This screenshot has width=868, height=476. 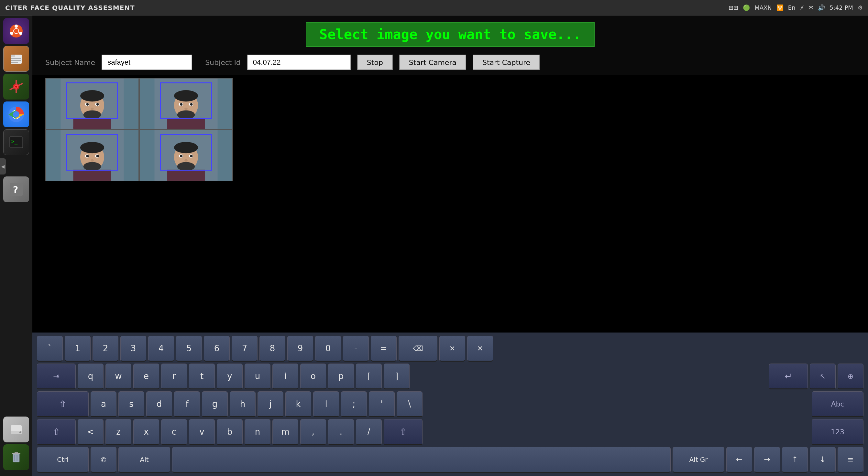 I want to click on key-equals: =, so click(x=383, y=349).